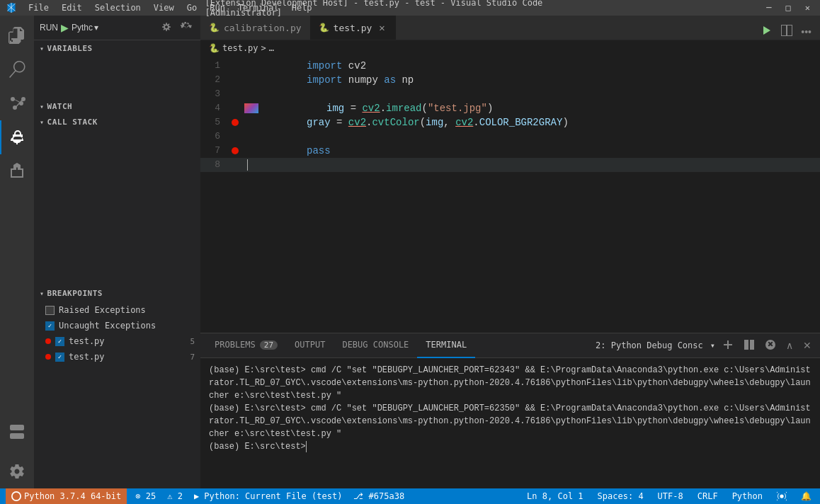  What do you see at coordinates (118, 357) in the screenshot?
I see `breakpoint-test-py-7: test.py 7` at bounding box center [118, 357].